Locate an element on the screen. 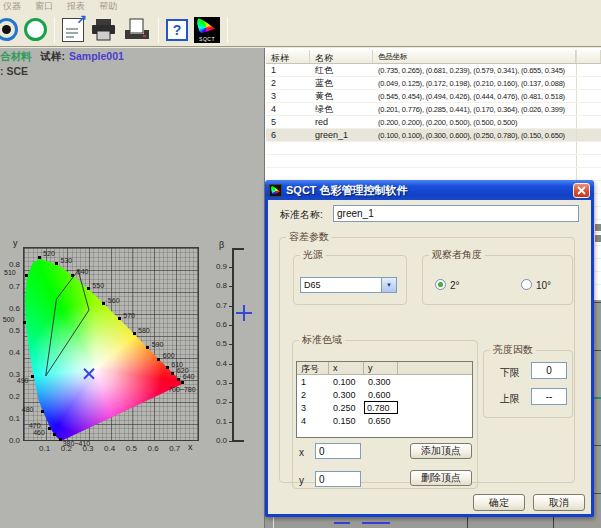 The width and height of the screenshot is (601, 528). x-tick-label: 0.4 is located at coordinates (110, 448).